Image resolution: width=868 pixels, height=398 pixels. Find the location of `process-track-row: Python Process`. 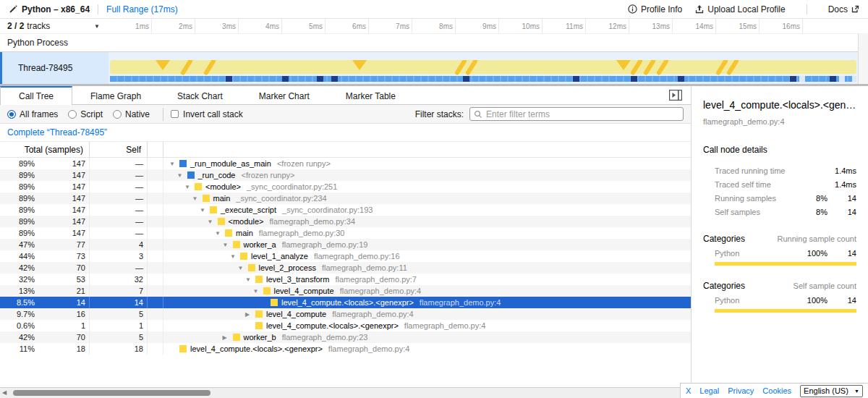

process-track-row: Python Process is located at coordinates (434, 43).